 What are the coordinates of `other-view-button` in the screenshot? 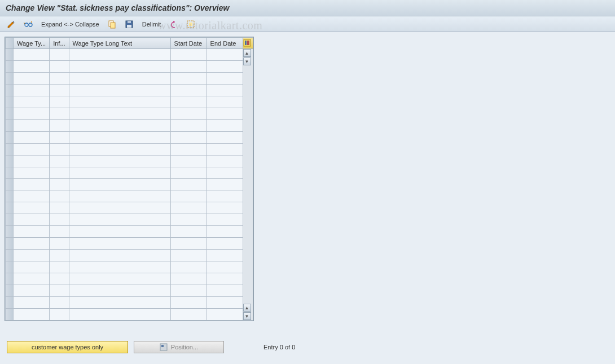 It's located at (28, 24).